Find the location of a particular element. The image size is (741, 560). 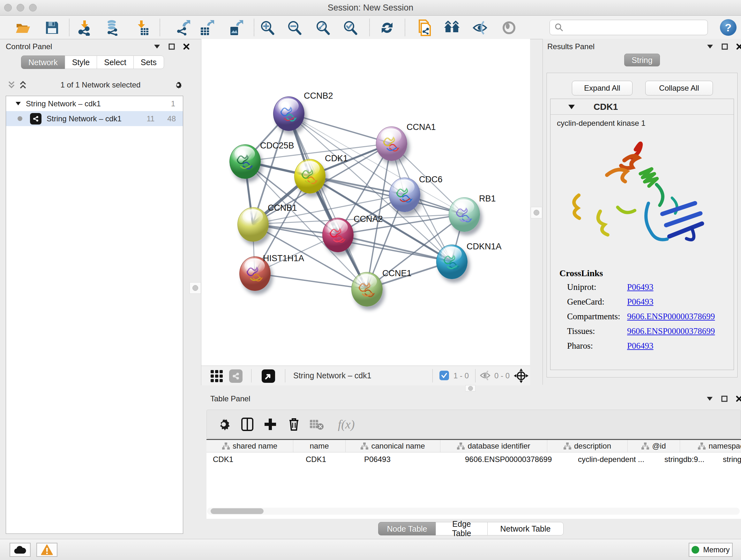

network-node-cdk1 is located at coordinates (310, 176).